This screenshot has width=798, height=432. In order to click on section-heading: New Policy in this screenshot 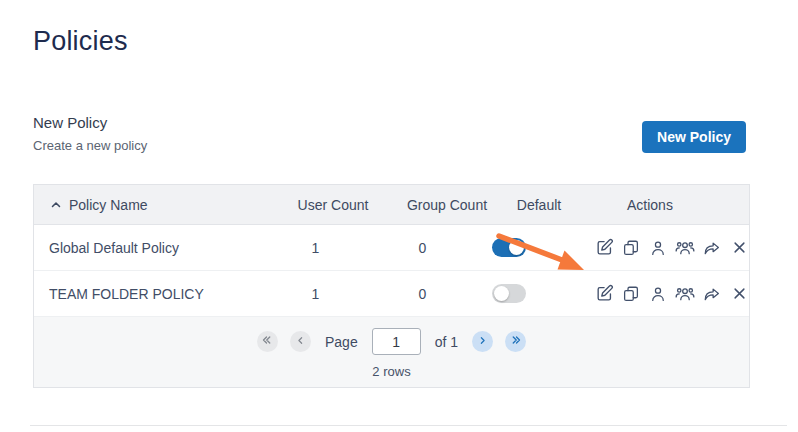, I will do `click(90, 122)`.